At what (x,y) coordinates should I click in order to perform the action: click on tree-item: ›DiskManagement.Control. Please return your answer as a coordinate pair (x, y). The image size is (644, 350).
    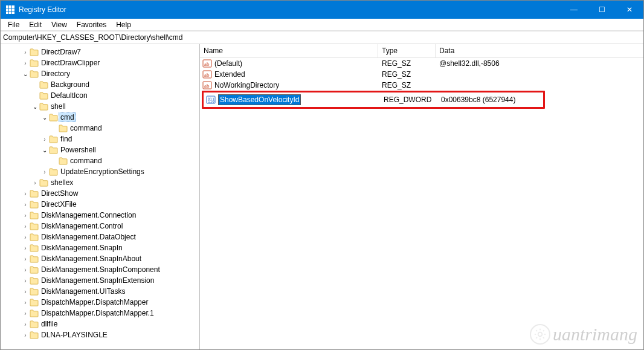
    Looking at the image, I should click on (100, 226).